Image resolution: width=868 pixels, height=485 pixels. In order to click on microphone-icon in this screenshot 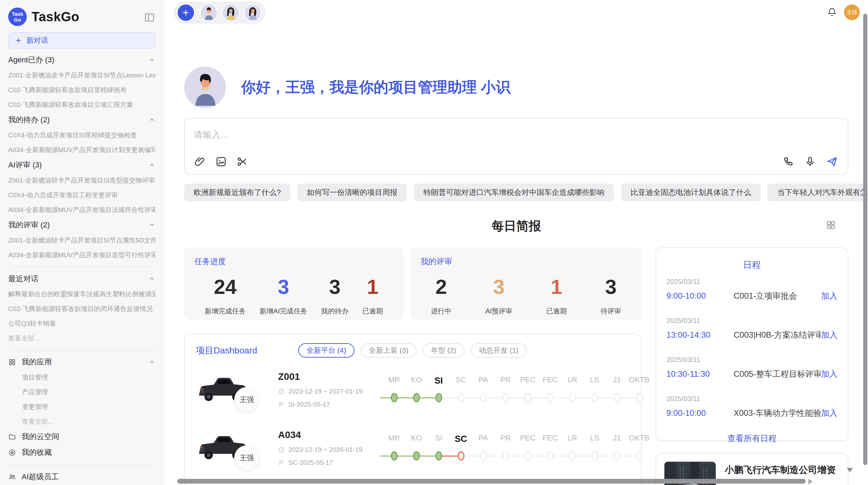, I will do `click(810, 162)`.